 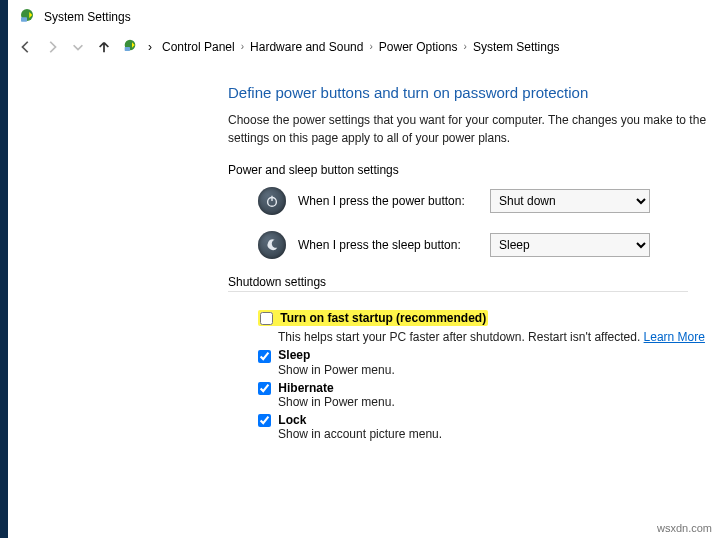 What do you see at coordinates (489, 201) in the screenshot?
I see `power-button-row: When I press the power button: Shut down` at bounding box center [489, 201].